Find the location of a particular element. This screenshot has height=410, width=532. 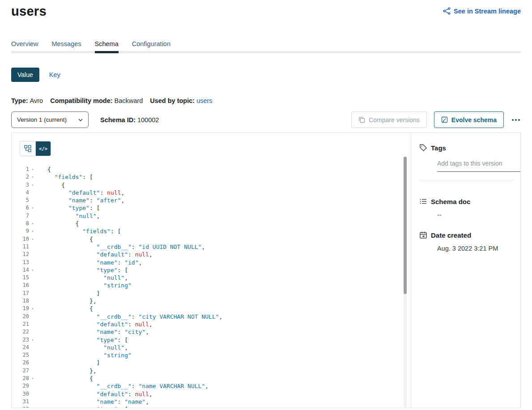

line-number: 4 is located at coordinates (21, 192).